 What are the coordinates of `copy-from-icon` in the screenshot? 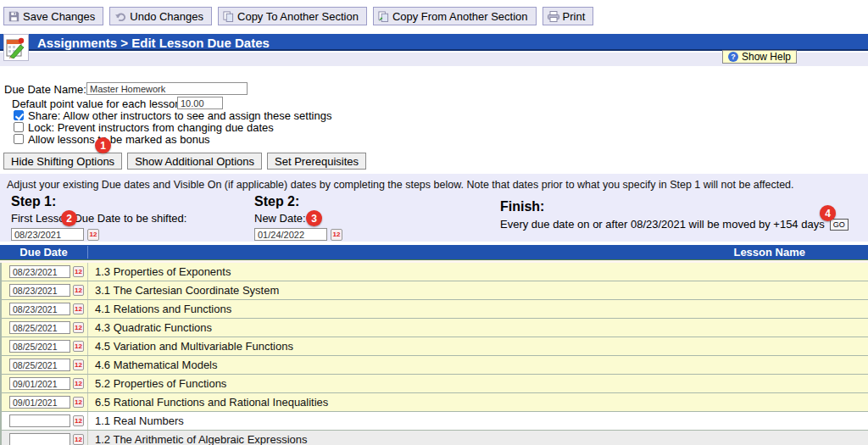 It's located at (383, 17).